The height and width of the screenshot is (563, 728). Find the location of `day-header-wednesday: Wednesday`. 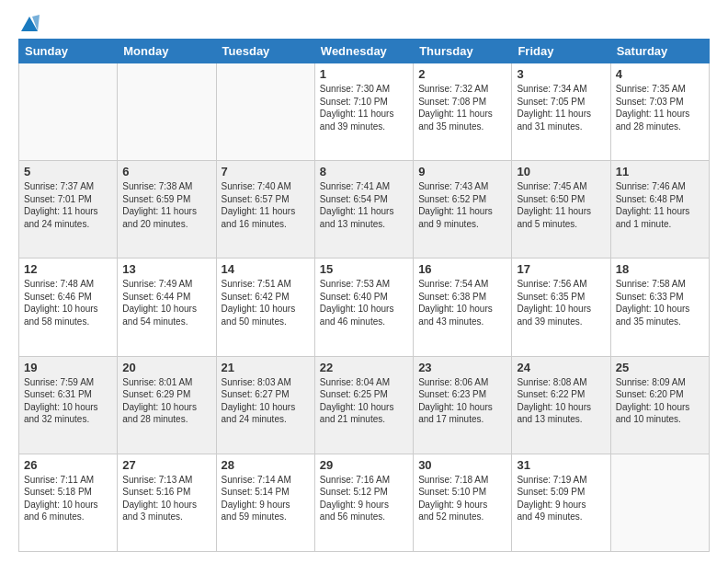

day-header-wednesday: Wednesday is located at coordinates (364, 52).